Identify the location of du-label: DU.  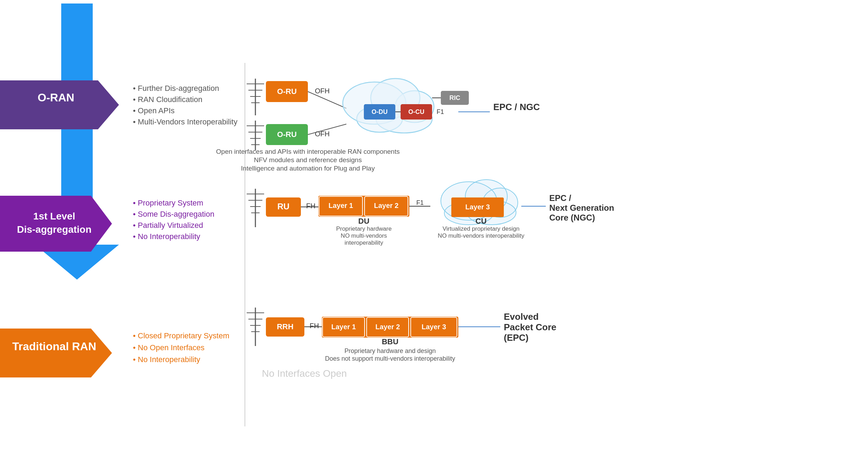
(364, 221).